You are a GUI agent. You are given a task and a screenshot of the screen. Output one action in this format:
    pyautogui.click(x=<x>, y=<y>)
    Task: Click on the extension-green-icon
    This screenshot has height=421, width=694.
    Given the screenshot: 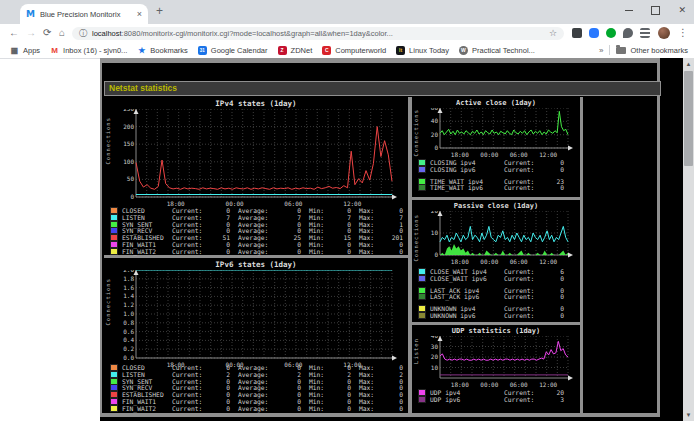 What is the action you would take?
    pyautogui.click(x=611, y=33)
    